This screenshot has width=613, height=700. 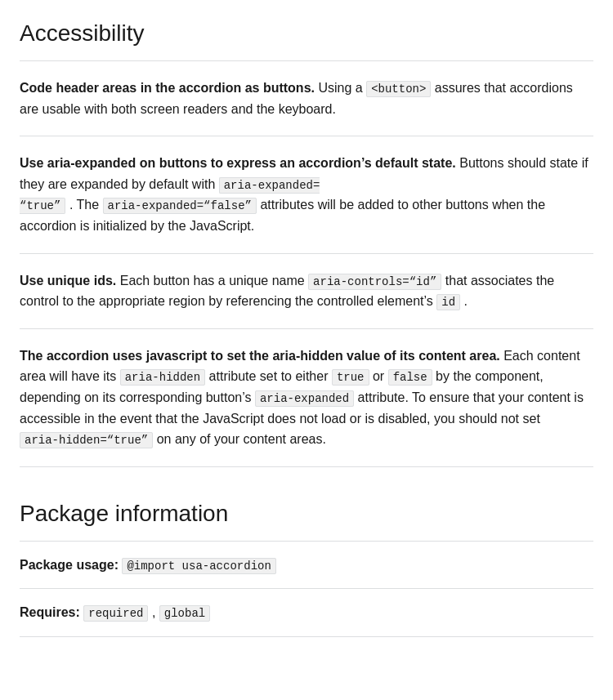 I want to click on accessibility-title: Accessibility, so click(x=306, y=39).